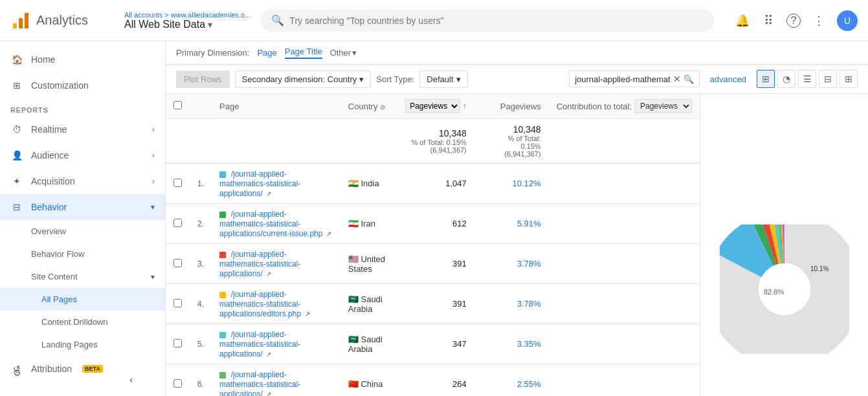 The width and height of the screenshot is (868, 396). Describe the element at coordinates (83, 344) in the screenshot. I see `sidebar-item-landing-pages: Landing Pages` at that location.